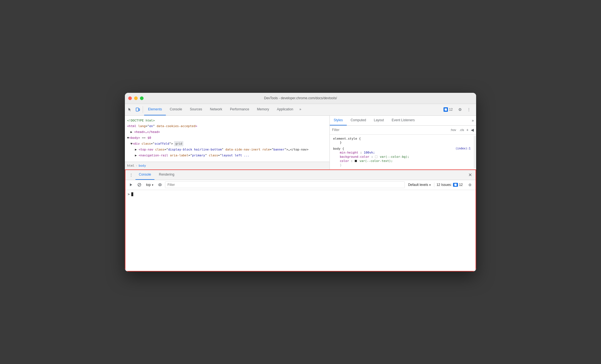 Image resolution: width=601 pixels, height=364 pixels. Describe the element at coordinates (446, 110) in the screenshot. I see `issues-icon` at that location.